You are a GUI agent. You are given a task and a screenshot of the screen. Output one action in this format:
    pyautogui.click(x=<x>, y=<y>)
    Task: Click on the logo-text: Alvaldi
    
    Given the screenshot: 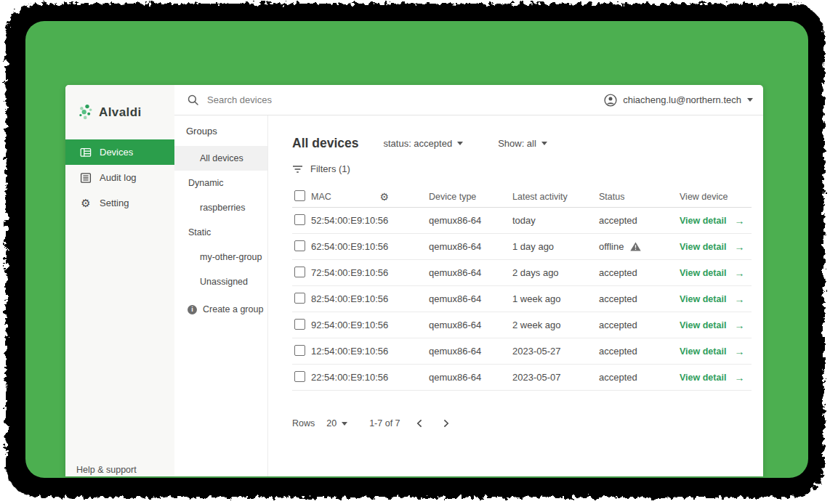 What is the action you would take?
    pyautogui.click(x=121, y=113)
    